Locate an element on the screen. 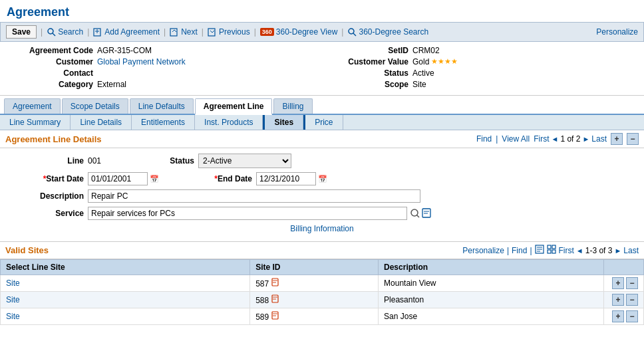  tab-agreement-line: Agreement Line is located at coordinates (234, 106).